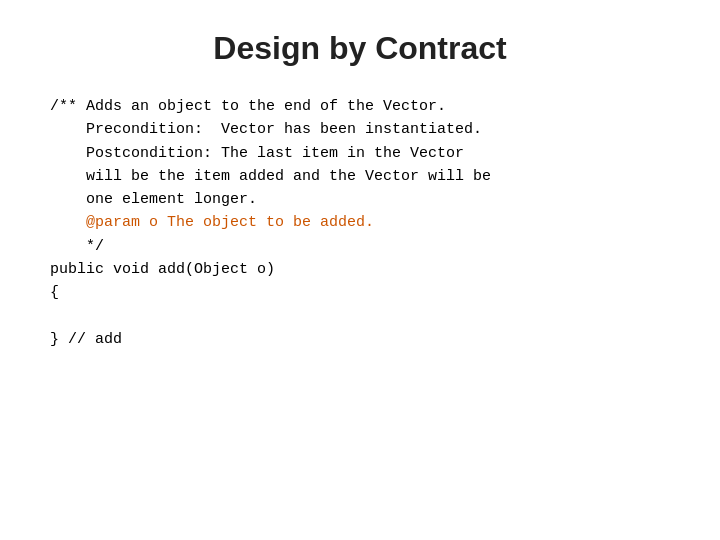 Image resolution: width=720 pixels, height=540 pixels. What do you see at coordinates (360, 200) in the screenshot?
I see `code-line-5: one element longer.` at bounding box center [360, 200].